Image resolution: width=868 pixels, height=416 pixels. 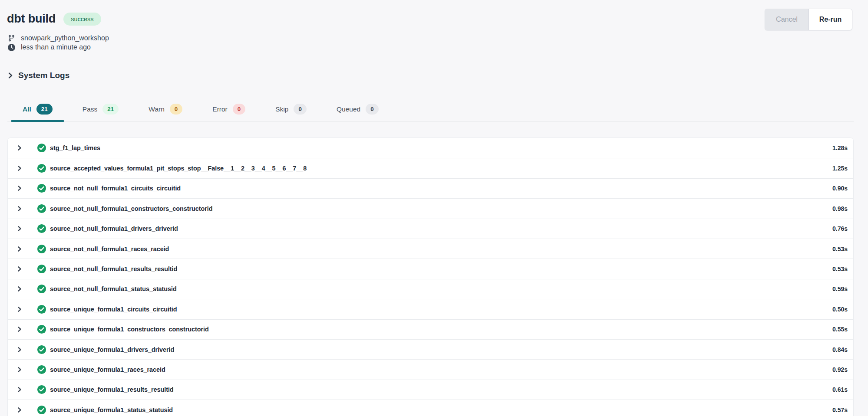 What do you see at coordinates (431, 408) in the screenshot?
I see `result-row: source_unique_formula1_status_statusid 0…` at bounding box center [431, 408].